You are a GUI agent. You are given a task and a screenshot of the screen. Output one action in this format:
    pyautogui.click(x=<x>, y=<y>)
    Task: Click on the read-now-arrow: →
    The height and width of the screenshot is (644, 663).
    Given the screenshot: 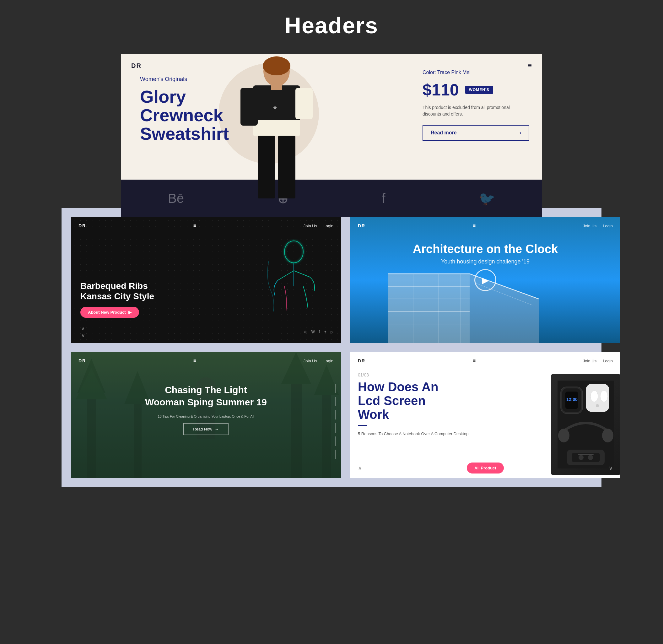 What is the action you would take?
    pyautogui.click(x=217, y=429)
    